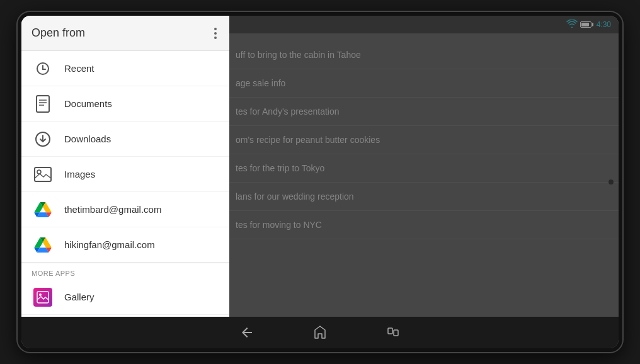  I want to click on menu-item-recent: Recent, so click(125, 69).